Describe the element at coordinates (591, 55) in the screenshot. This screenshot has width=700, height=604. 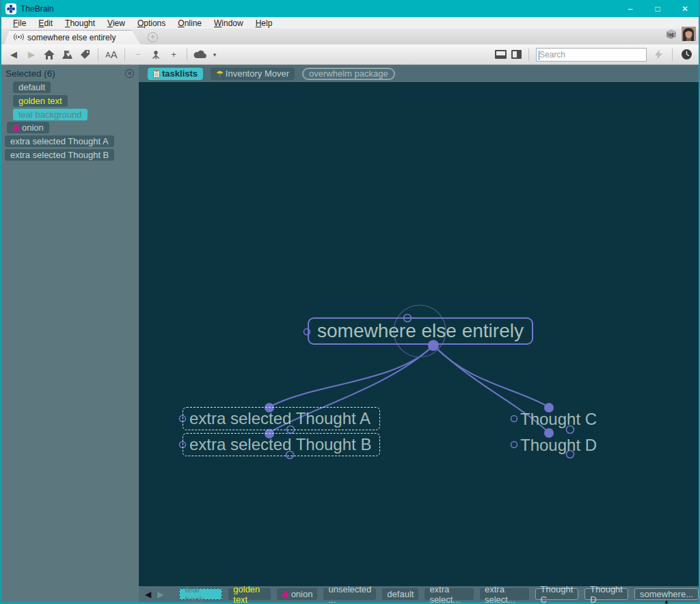
I see `search-box` at that location.